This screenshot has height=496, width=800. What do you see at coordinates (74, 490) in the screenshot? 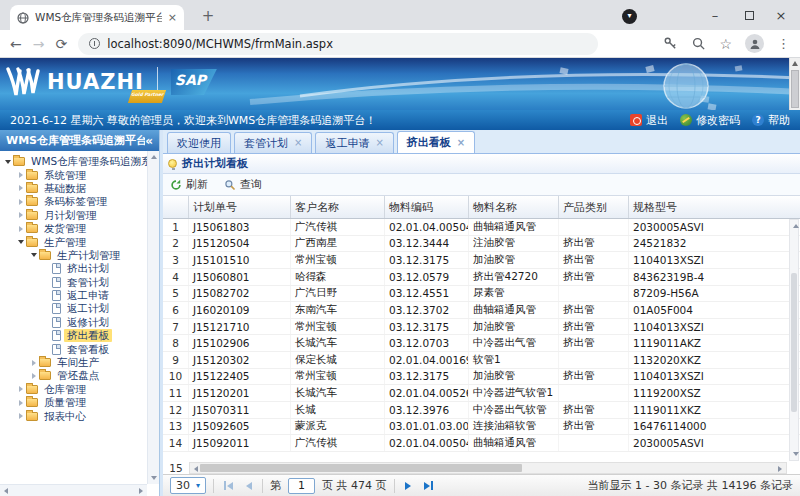
I see `sidebar-horizontal-scrollbar` at bounding box center [74, 490].